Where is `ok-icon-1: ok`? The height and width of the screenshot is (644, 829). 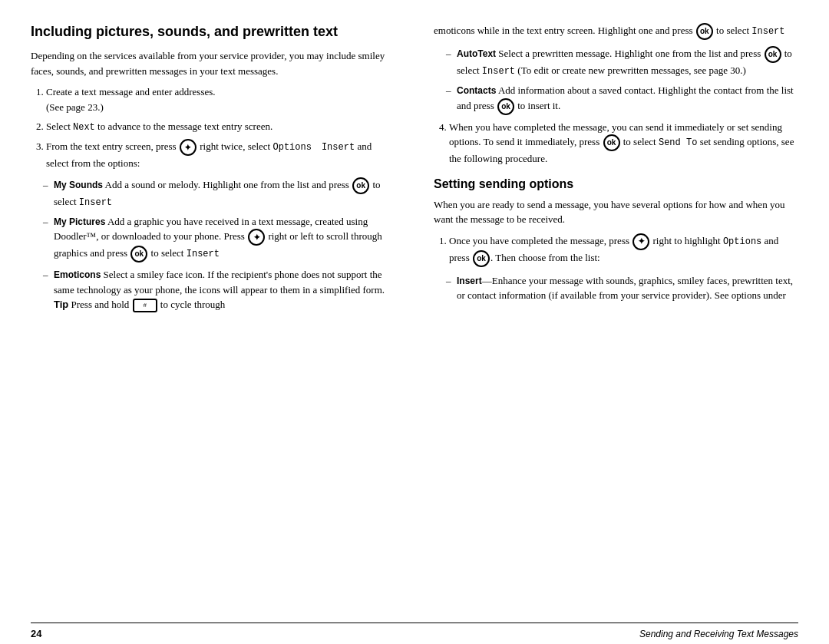
ok-icon-1: ok is located at coordinates (361, 186).